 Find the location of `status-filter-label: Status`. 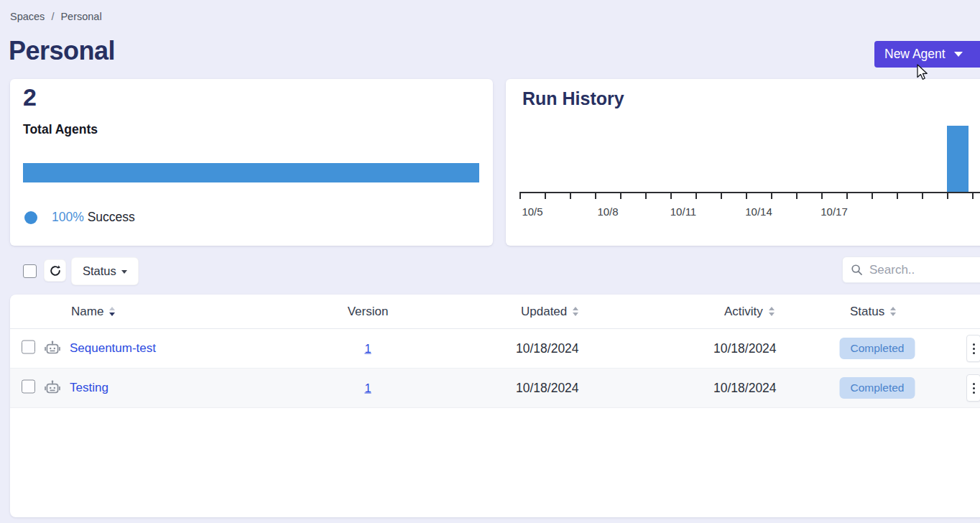

status-filter-label: Status is located at coordinates (99, 272).